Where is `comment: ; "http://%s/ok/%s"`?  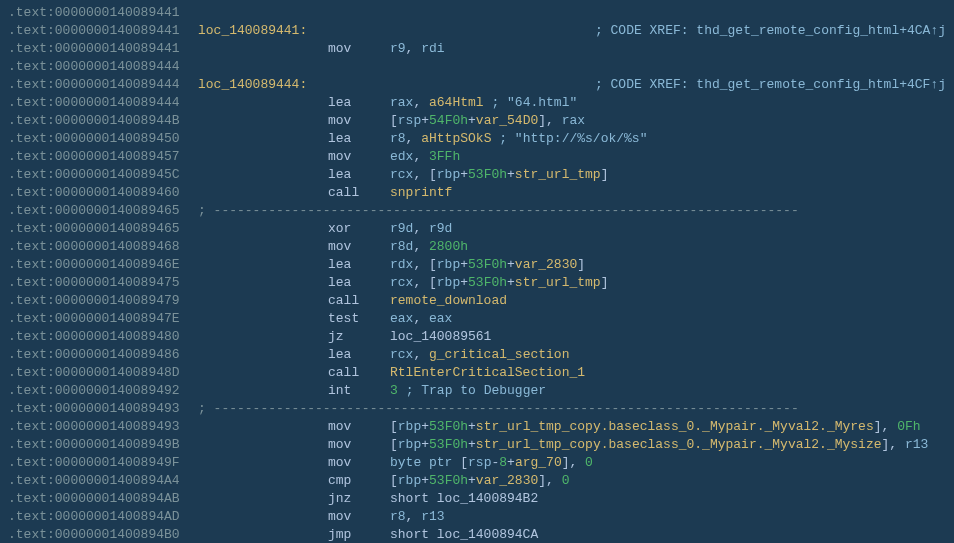
comment: ; "http://%s/ok/%s" is located at coordinates (573, 138).